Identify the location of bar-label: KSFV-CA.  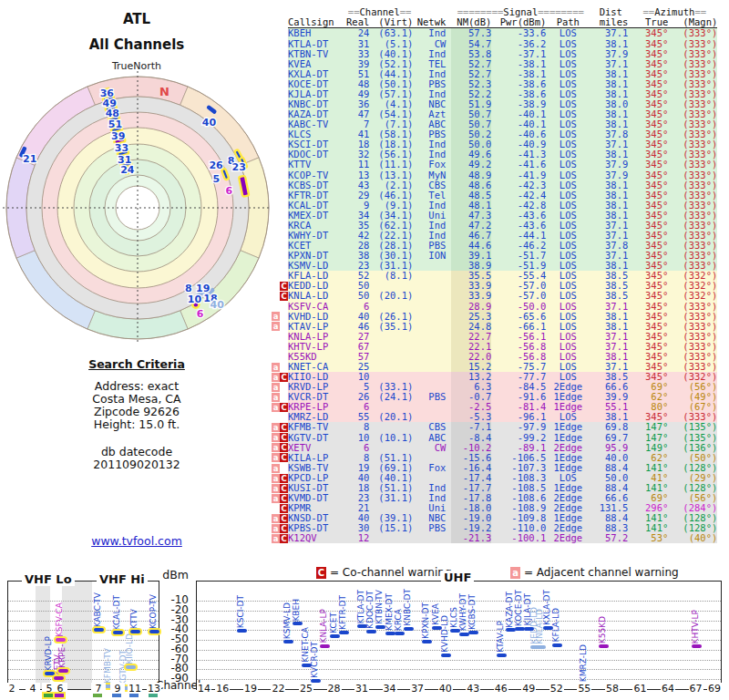
(60, 620).